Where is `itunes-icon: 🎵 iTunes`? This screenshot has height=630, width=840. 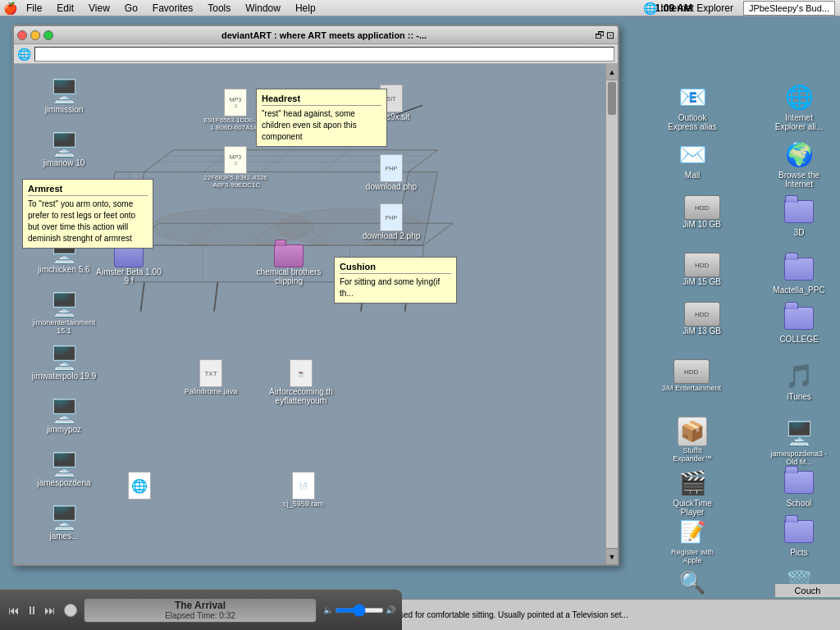 itunes-icon: 🎵 iTunes is located at coordinates (799, 381).